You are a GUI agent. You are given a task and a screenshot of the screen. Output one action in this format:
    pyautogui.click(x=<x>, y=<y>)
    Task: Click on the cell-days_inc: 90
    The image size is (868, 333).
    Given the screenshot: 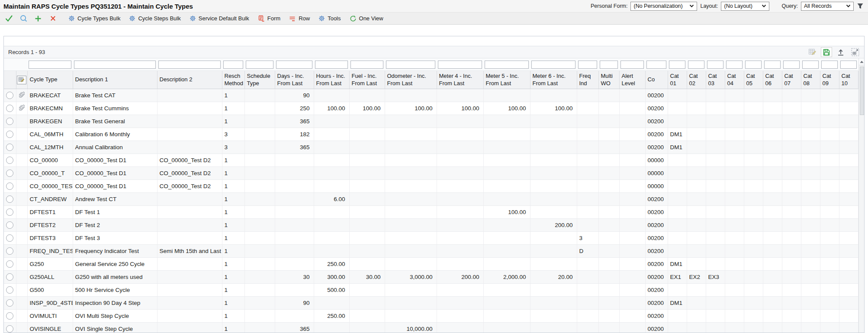 What is the action you would take?
    pyautogui.click(x=294, y=303)
    